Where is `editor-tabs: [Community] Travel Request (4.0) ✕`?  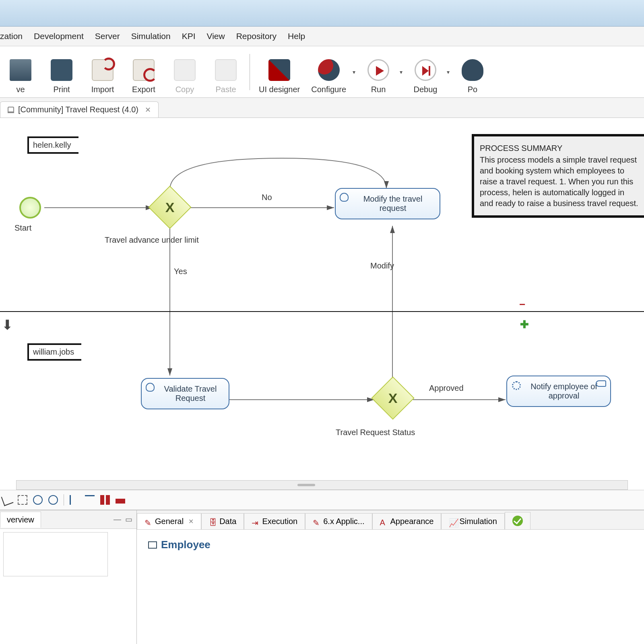 editor-tabs: [Community] Travel Request (4.0) ✕ is located at coordinates (322, 108).